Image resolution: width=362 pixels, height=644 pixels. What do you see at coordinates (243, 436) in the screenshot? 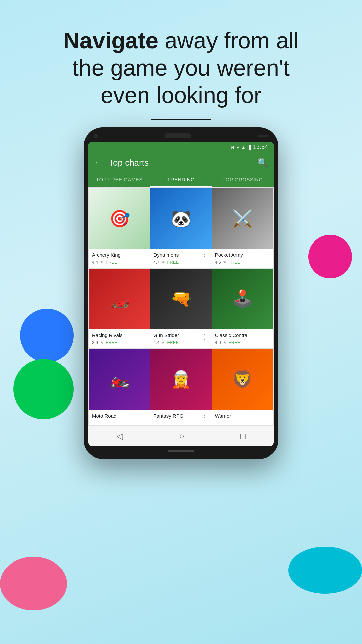
I see `recents-nav-button: □` at bounding box center [243, 436].